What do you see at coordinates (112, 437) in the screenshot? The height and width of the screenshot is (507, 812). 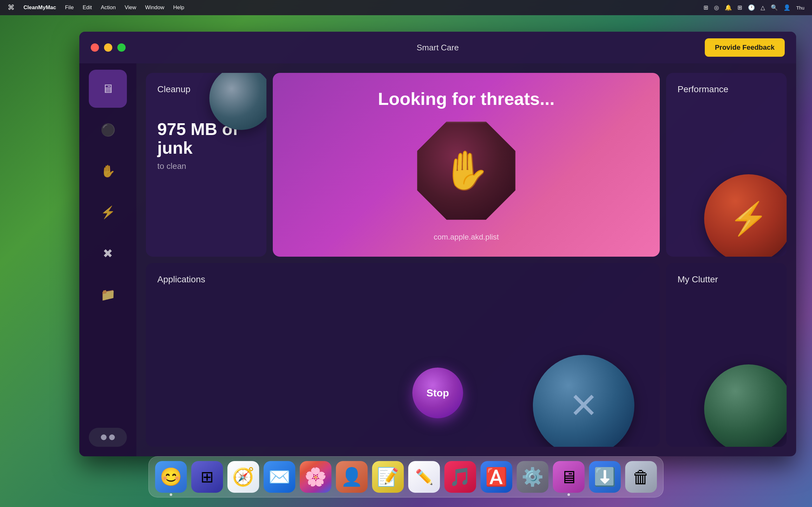 I see `sidebar-dot-right` at bounding box center [112, 437].